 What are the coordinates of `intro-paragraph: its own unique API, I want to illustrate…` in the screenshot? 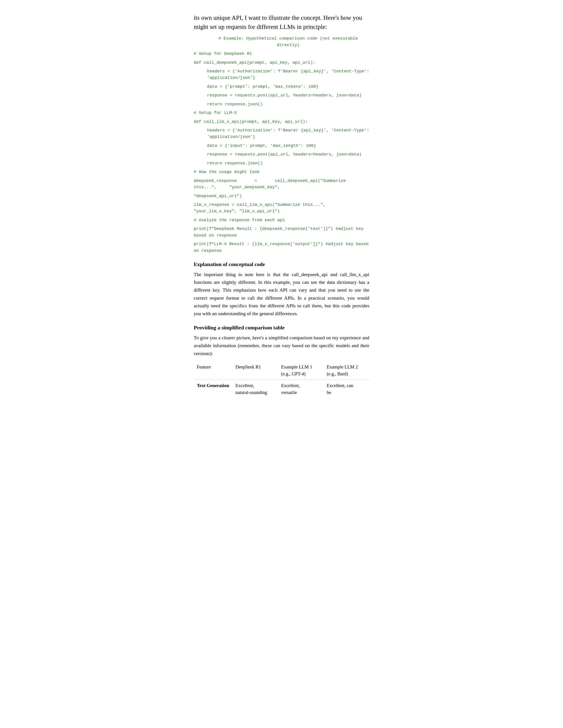 It's located at (282, 22).